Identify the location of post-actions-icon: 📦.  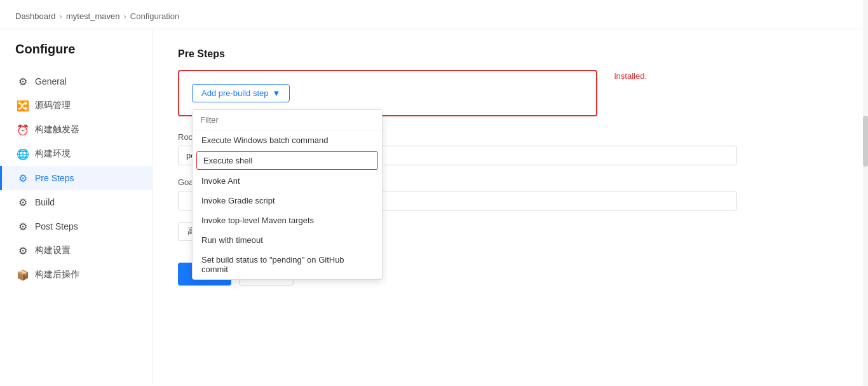
(23, 275).